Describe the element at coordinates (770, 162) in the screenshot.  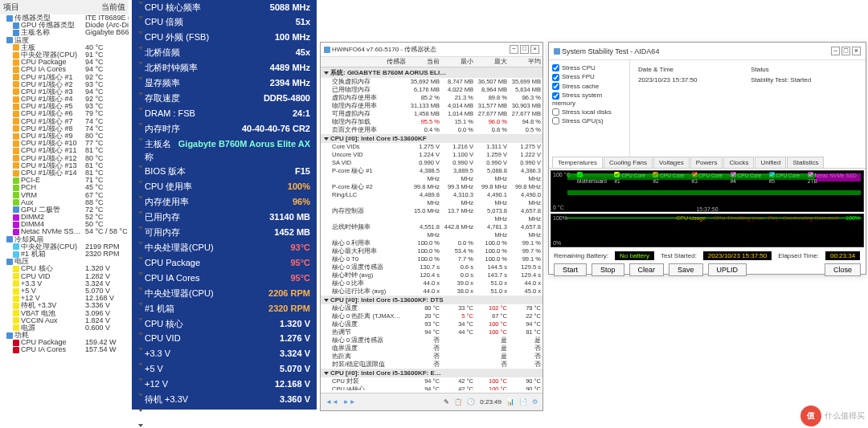
I see `tab-unified: Unified` at that location.